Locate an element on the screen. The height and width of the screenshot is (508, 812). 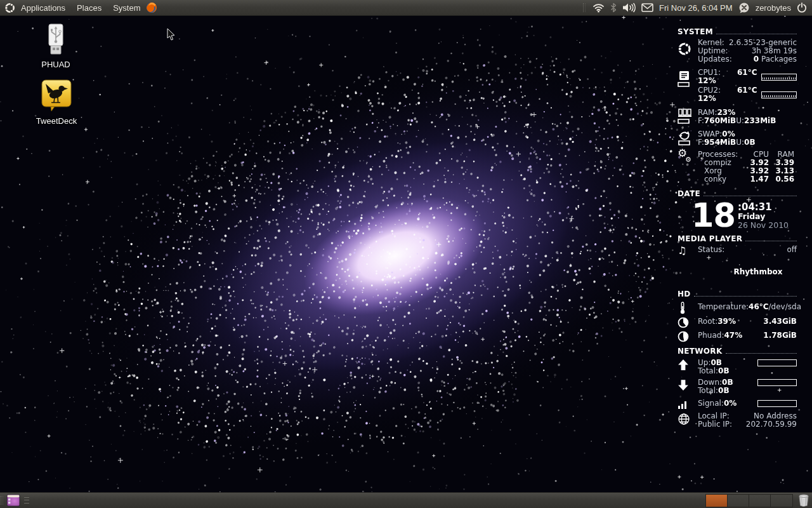
clock: Fri Nov 26, 6:04 PM is located at coordinates (696, 8).